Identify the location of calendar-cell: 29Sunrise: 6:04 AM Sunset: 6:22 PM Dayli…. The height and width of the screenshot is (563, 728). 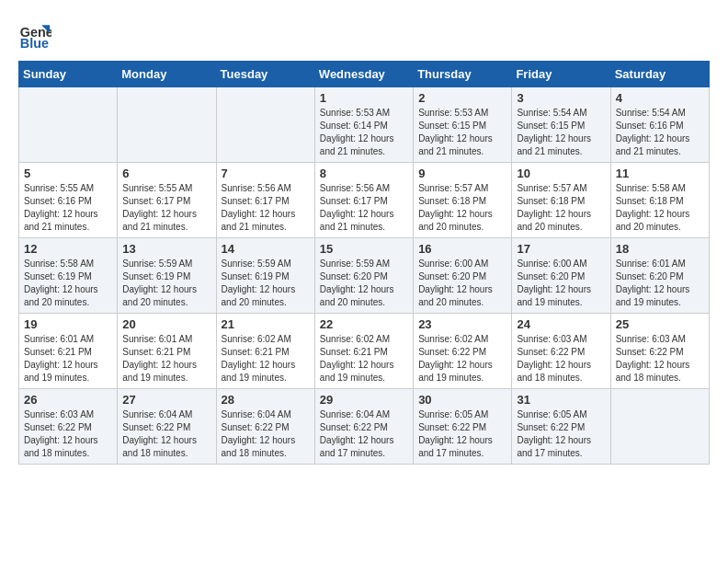
(364, 427).